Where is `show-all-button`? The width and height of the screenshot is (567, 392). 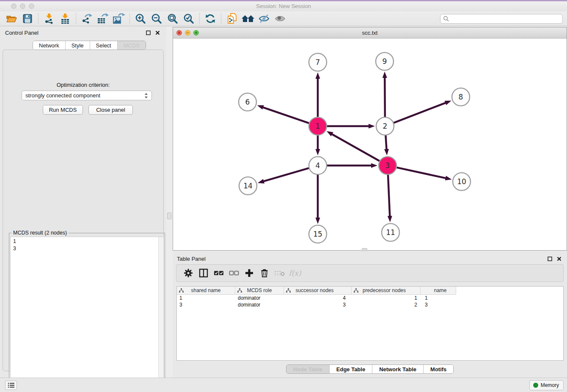 show-all-button is located at coordinates (280, 19).